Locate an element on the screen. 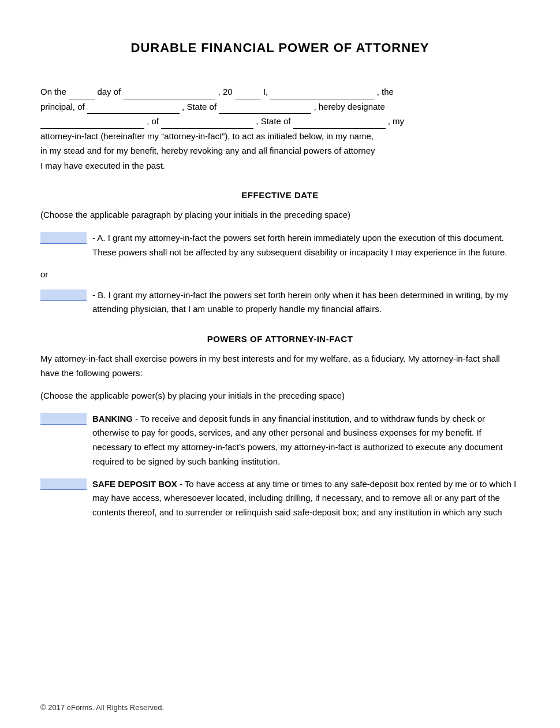  banking-label: BANKING is located at coordinates (113, 418).